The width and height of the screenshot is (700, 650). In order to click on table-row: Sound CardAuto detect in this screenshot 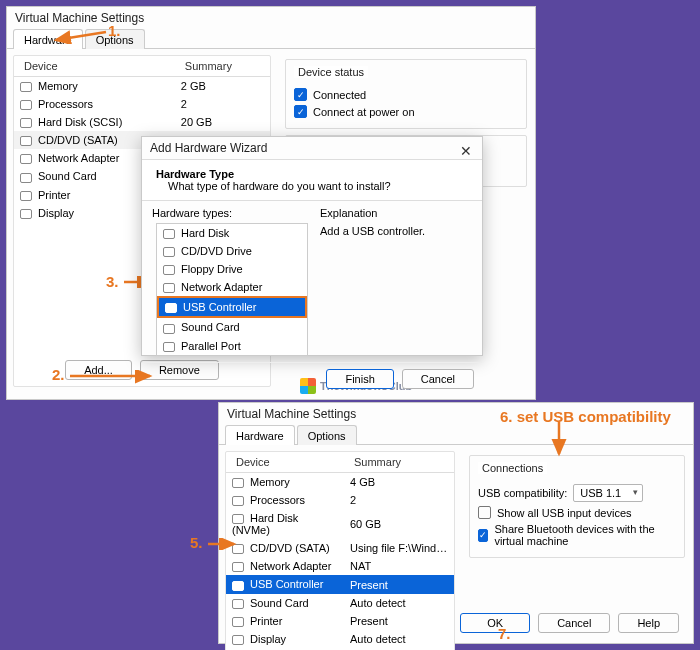, I will do `click(340, 603)`.